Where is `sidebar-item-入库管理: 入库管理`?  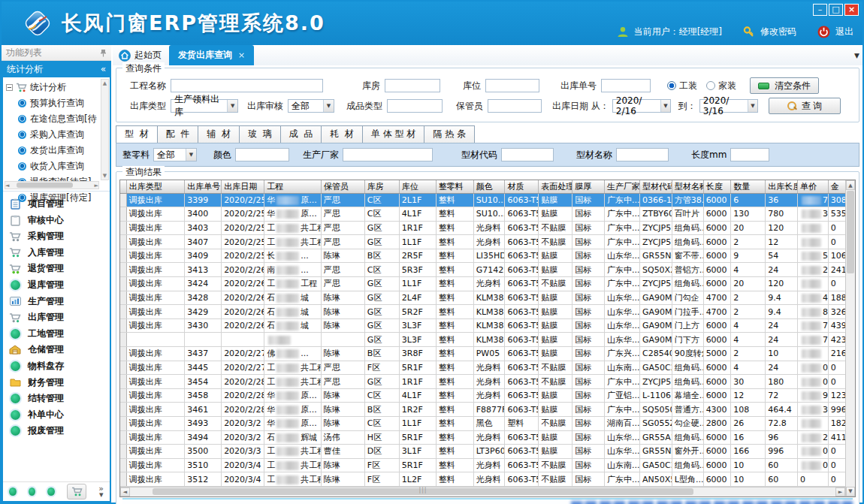
sidebar-item-入库管理: 入库管理 is located at coordinates (58, 252).